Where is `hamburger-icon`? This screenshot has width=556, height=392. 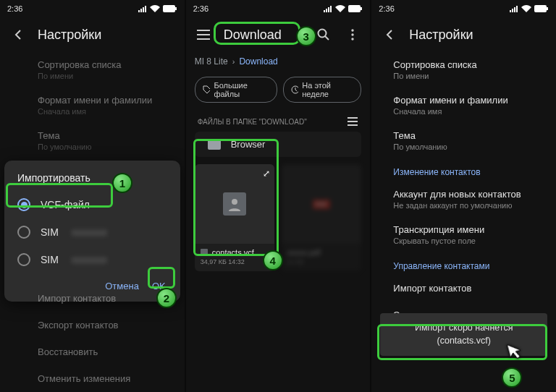 hamburger-icon is located at coordinates (203, 35).